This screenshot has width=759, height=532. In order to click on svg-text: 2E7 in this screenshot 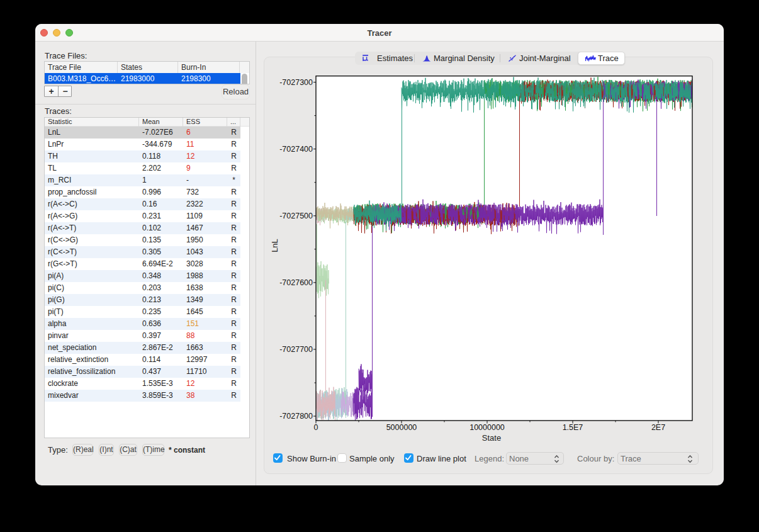, I will do `click(658, 427)`.